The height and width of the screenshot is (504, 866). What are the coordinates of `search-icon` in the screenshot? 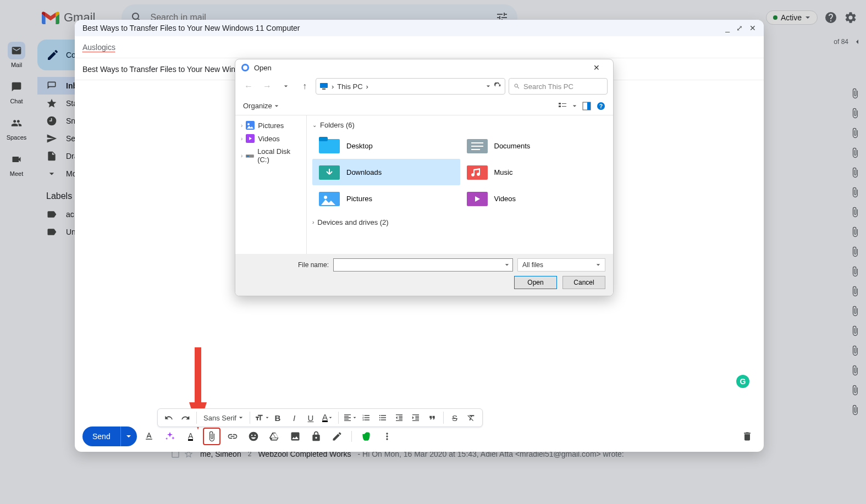 It's located at (517, 86).